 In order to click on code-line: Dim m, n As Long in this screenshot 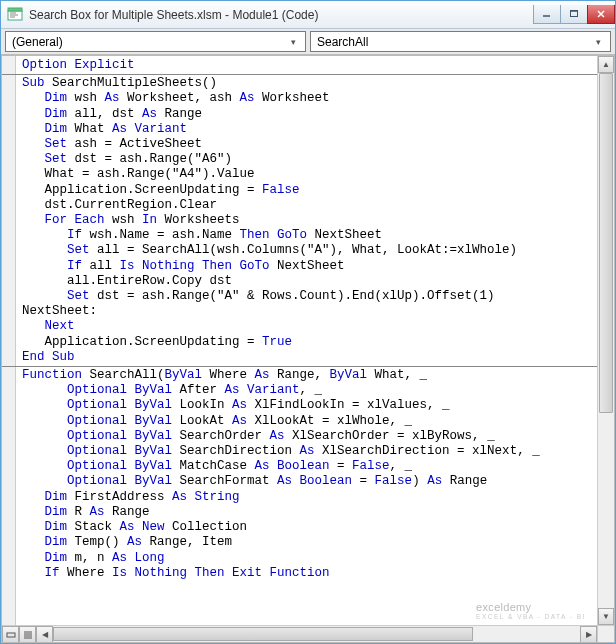, I will do `click(310, 558)`.